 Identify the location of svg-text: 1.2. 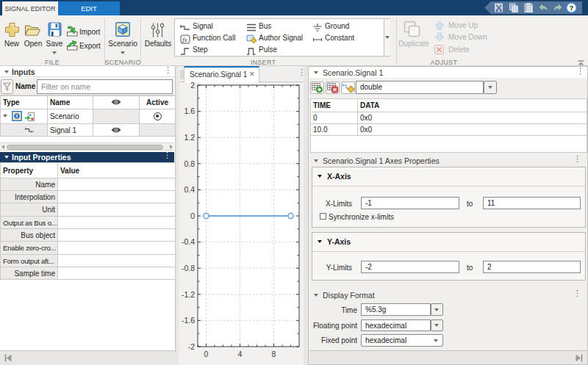
(190, 137).